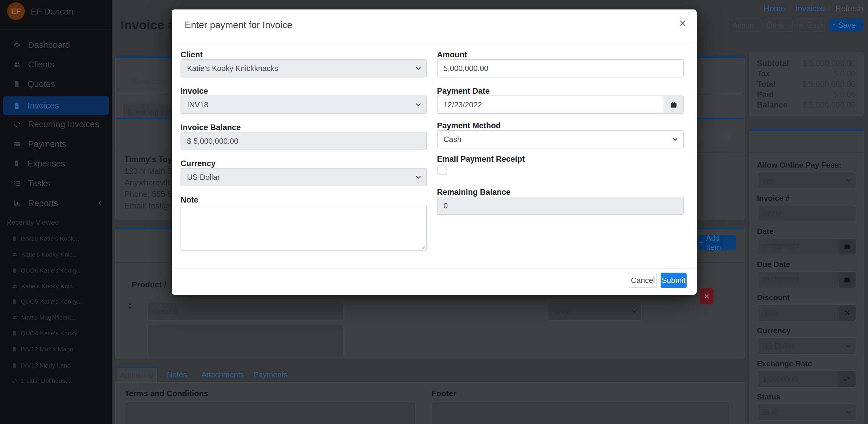  What do you see at coordinates (807, 180) in the screenshot?
I see `allow-online-pay-fees-select: Yes` at bounding box center [807, 180].